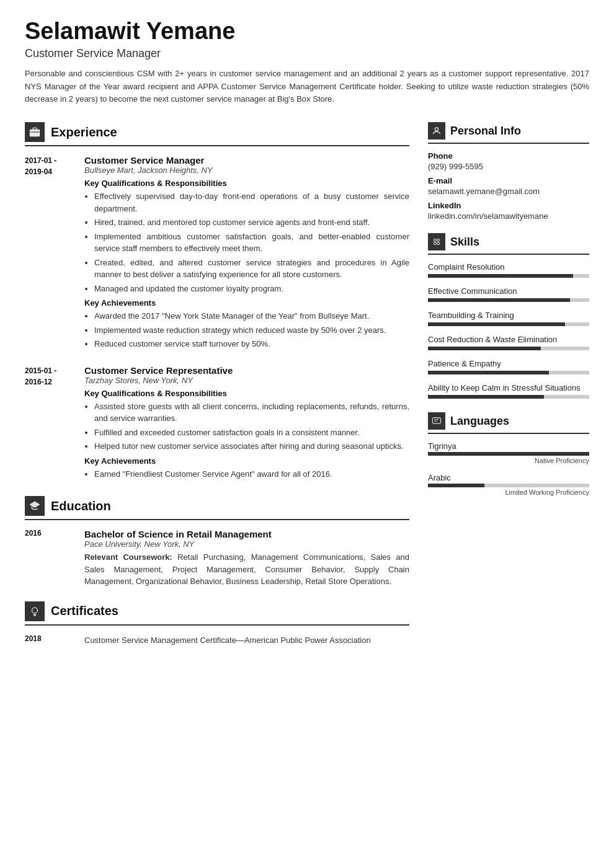  What do you see at coordinates (217, 624) in the screenshot?
I see `certificates-section: Certificates 2018 Customer Service Manag…` at bounding box center [217, 624].